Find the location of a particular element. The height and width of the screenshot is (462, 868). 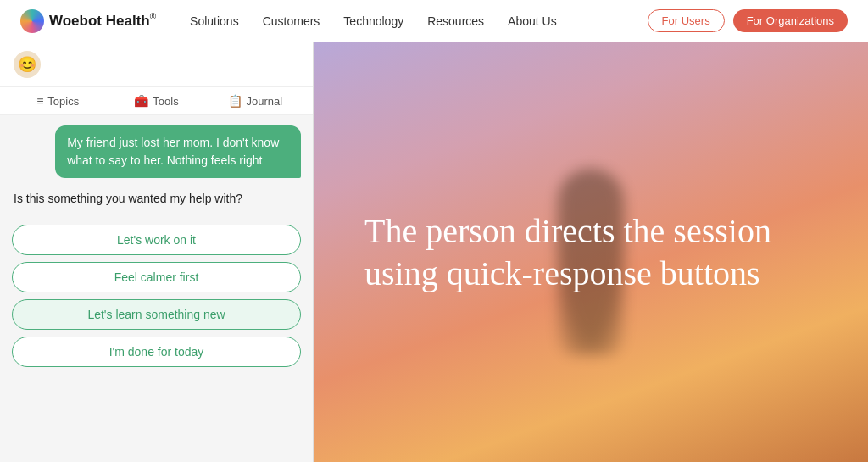

tab-topics-label: Topics is located at coordinates (63, 102).